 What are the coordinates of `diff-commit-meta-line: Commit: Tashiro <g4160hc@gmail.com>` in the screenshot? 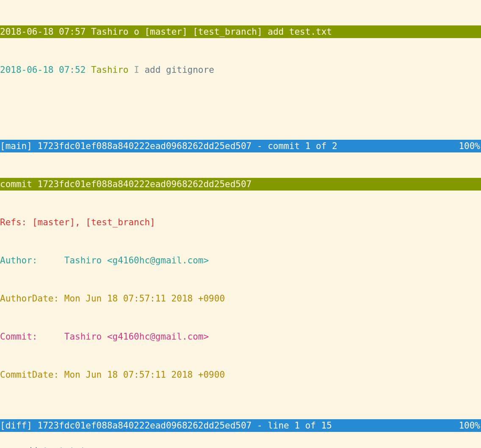 It's located at (240, 337).